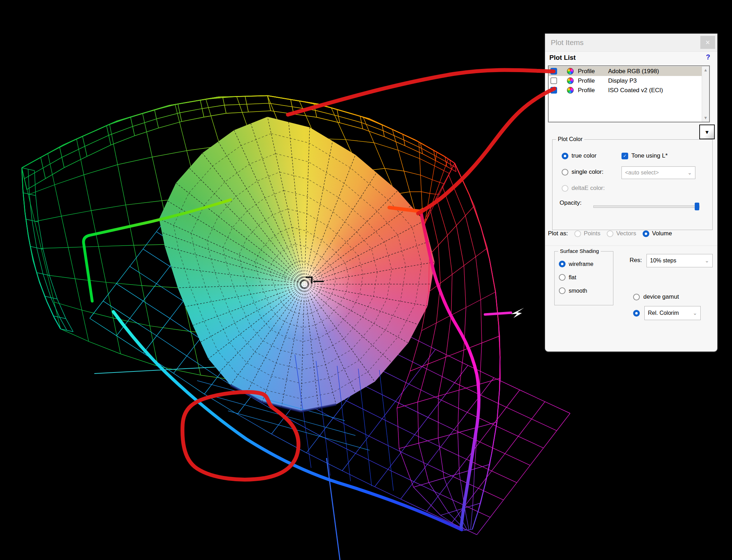  I want to click on opacity-slider, so click(646, 206).